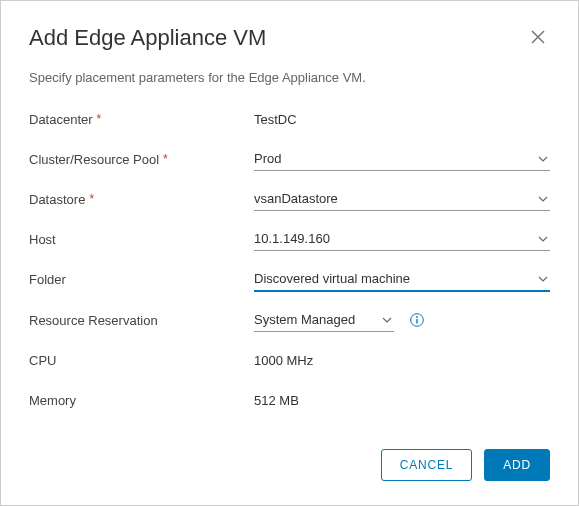 The width and height of the screenshot is (579, 506). I want to click on close-button, so click(538, 38).